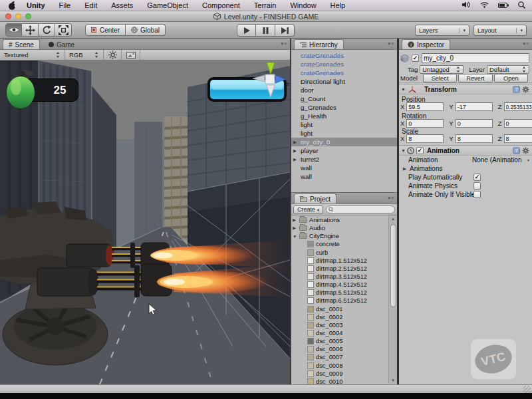  Describe the element at coordinates (340, 333) in the screenshot. I see `project-asset: dsc_0004` at that location.